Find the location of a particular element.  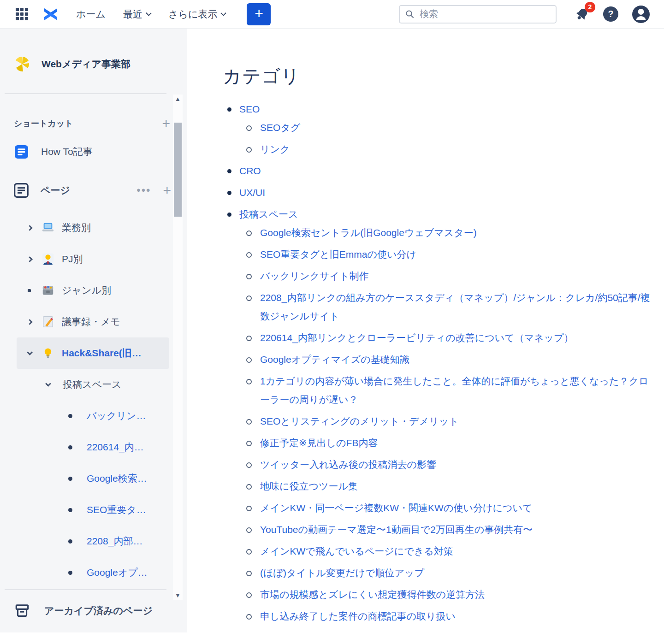

tree-item: PJ別 is located at coordinates (93, 259).